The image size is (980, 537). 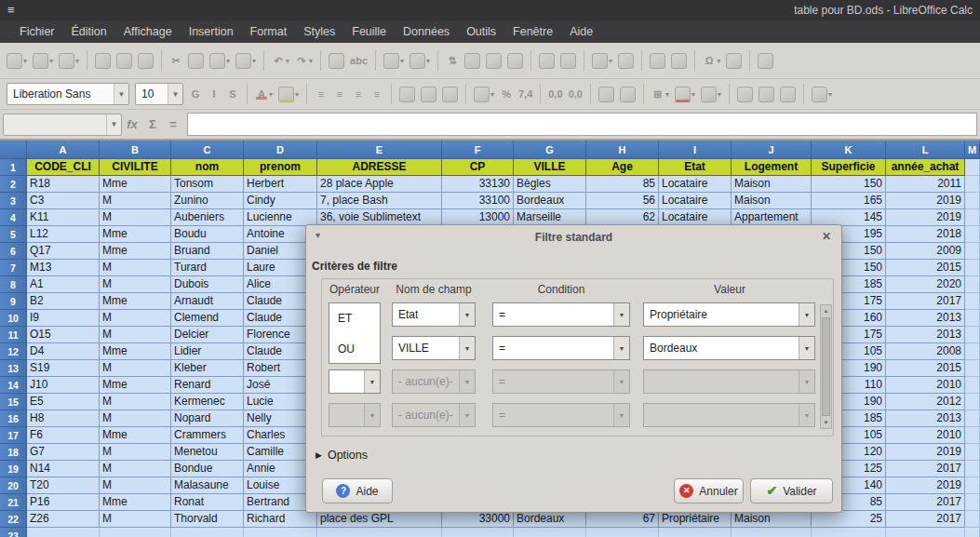 What do you see at coordinates (420, 61) in the screenshot?
I see `insert-rows-icon: ▾` at bounding box center [420, 61].